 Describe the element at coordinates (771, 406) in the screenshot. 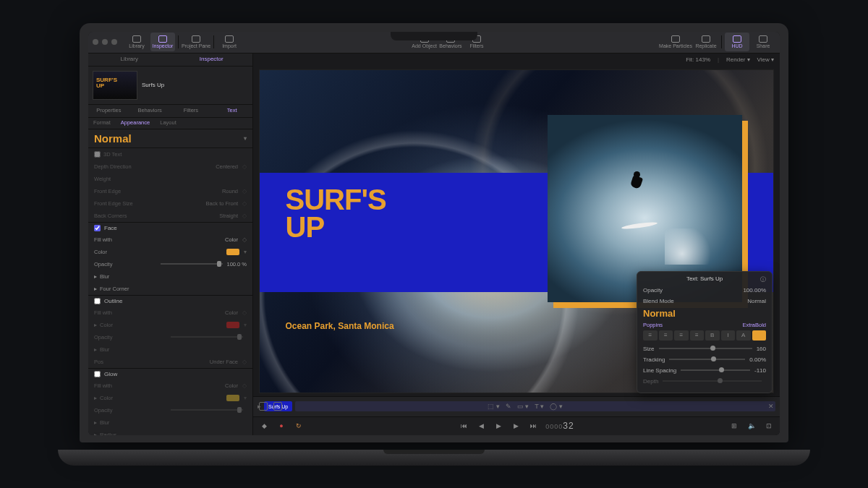

I see `snap-icon: ✕` at that location.